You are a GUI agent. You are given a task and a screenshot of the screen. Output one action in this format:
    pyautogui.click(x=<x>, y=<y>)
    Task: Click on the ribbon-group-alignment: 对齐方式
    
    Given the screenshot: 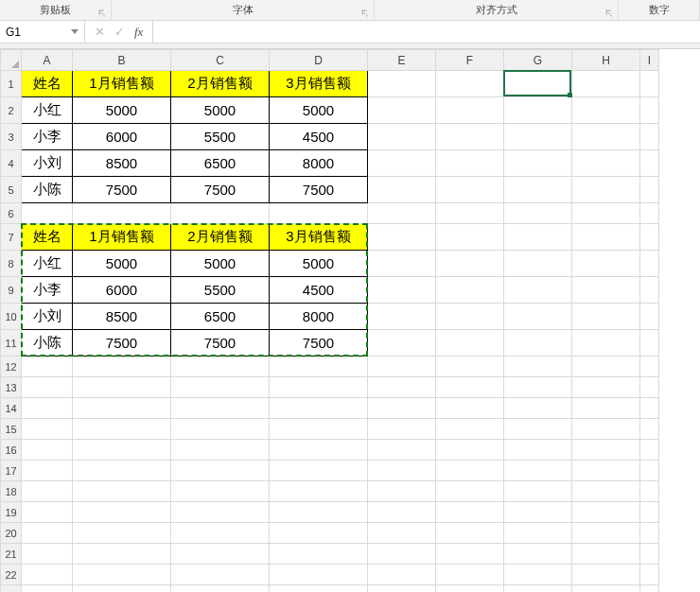 What is the action you would take?
    pyautogui.click(x=497, y=9)
    